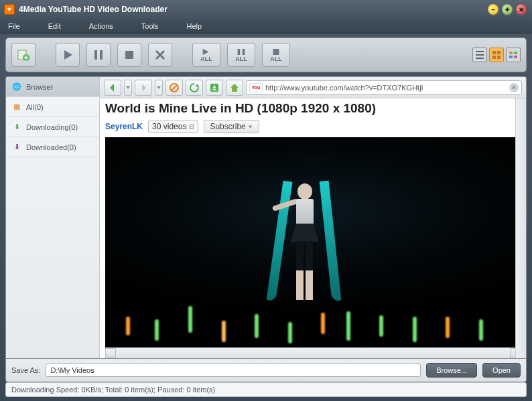 Image resolution: width=532 pixels, height=401 pixels. What do you see at coordinates (233, 370) in the screenshot?
I see `save-path-input` at bounding box center [233, 370].